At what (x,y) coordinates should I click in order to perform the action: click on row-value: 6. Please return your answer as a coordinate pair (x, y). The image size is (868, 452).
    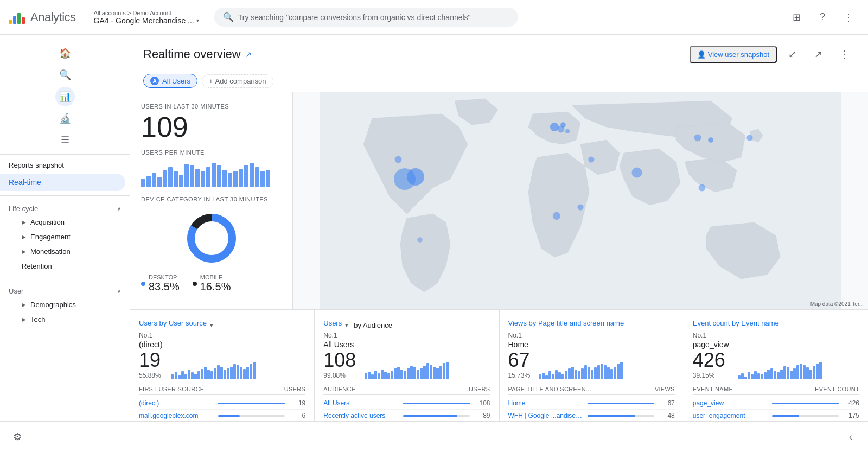
    Looking at the image, I should click on (297, 416).